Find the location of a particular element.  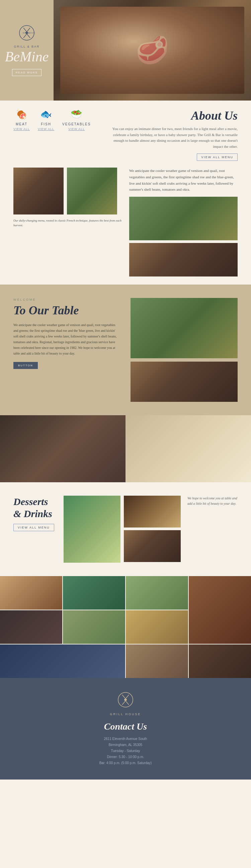

food-caption: Our daily-changing menu, rooted in class… is located at coordinates (68, 223).